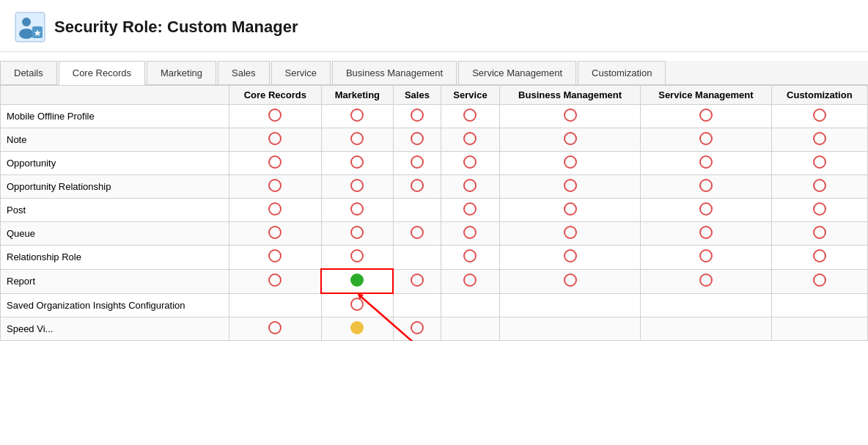 The image size is (868, 445). What do you see at coordinates (275, 329) in the screenshot?
I see `cell-r9-c0` at bounding box center [275, 329].